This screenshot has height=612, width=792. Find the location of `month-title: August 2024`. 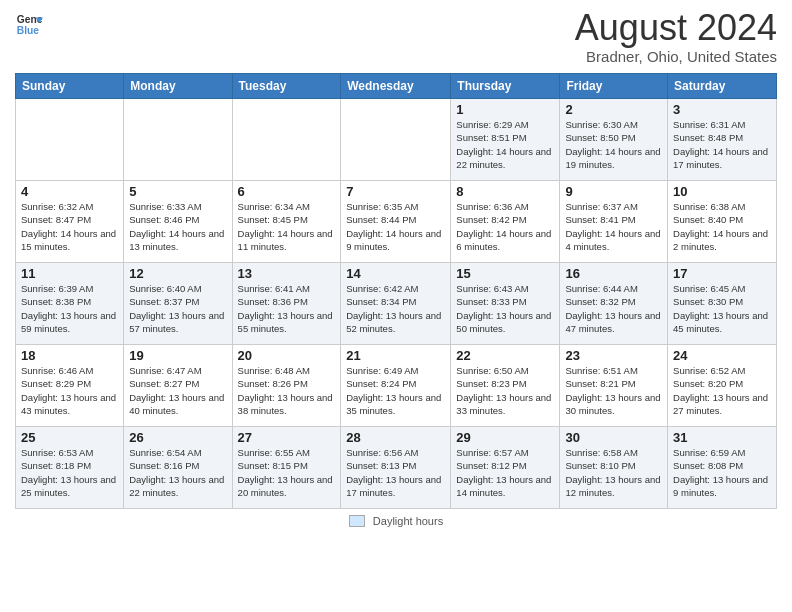

month-title: August 2024 is located at coordinates (676, 28).